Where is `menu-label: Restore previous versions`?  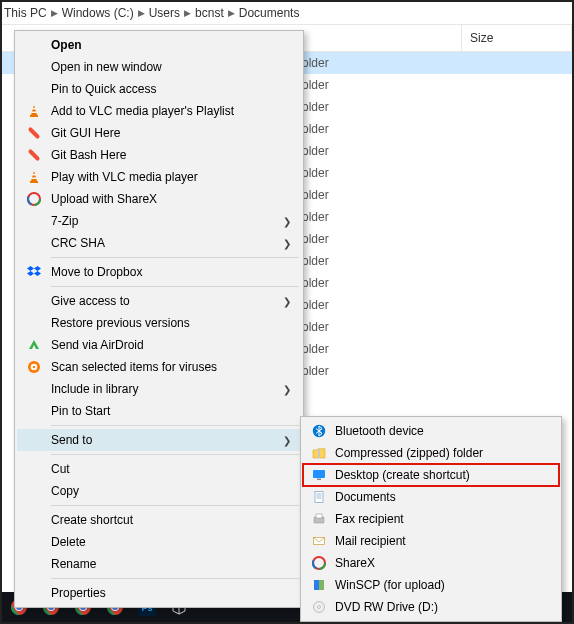 menu-label: Restore previous versions is located at coordinates (166, 323).